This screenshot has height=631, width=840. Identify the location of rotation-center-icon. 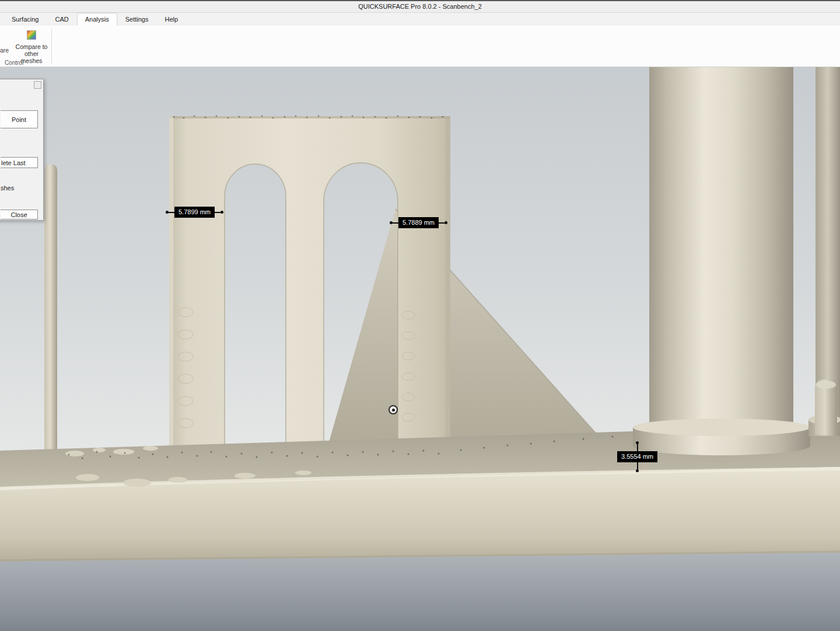
(393, 410).